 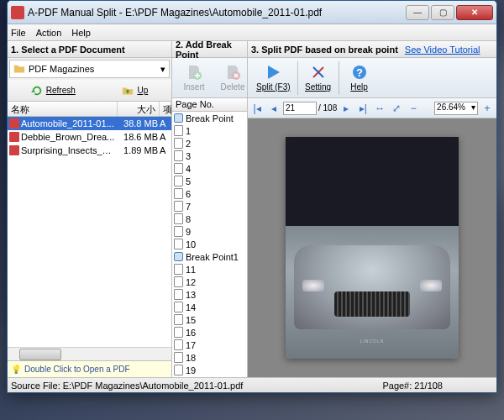 What do you see at coordinates (18, 13) in the screenshot?
I see `app-icon` at bounding box center [18, 13].